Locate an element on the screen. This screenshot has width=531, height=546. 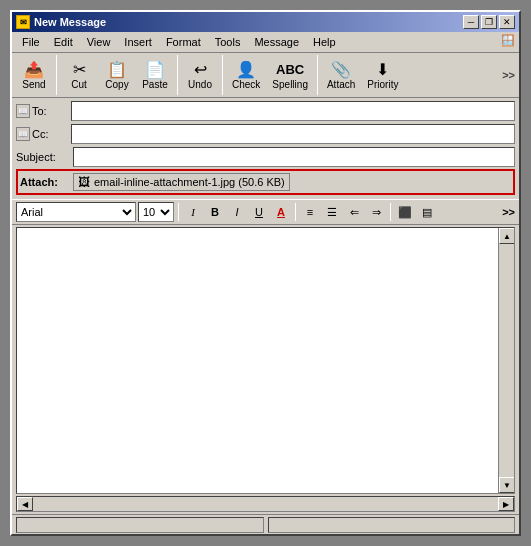
undo-label: Undo is located at coordinates (200, 84).